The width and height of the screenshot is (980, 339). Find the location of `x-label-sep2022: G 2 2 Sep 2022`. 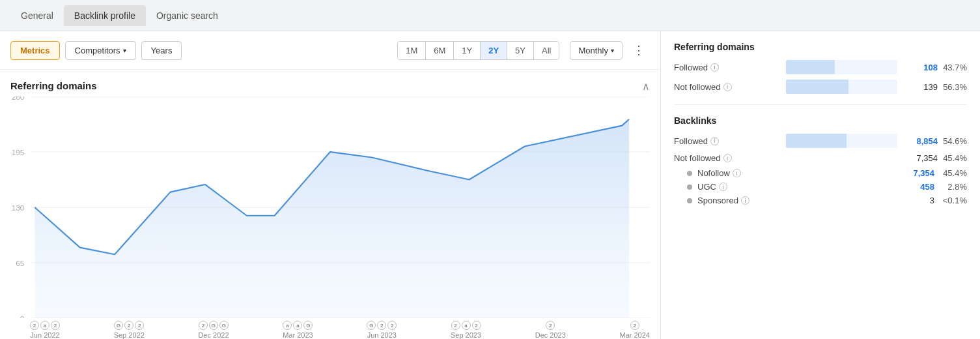

x-label-sep2022: G 2 2 Sep 2022 is located at coordinates (129, 330).